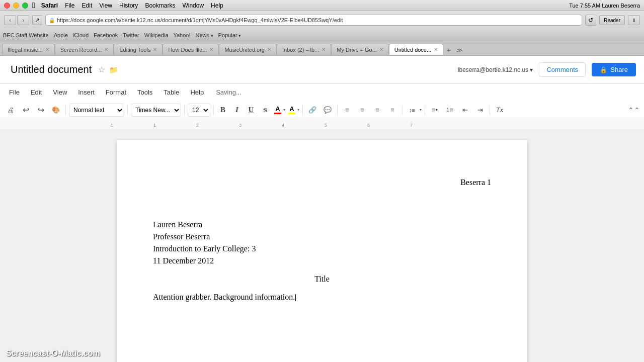  Describe the element at coordinates (322, 225) in the screenshot. I see `line-author: Lauren Beserra` at that location.